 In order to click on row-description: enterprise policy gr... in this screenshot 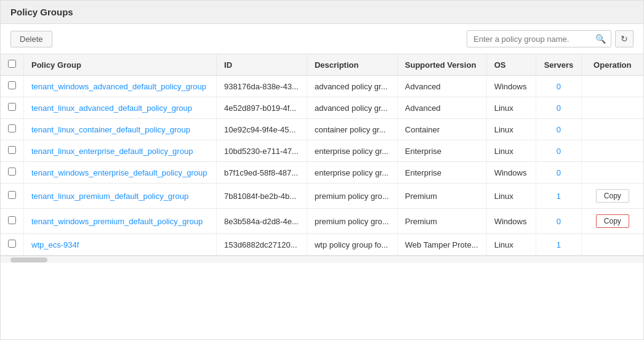, I will do `click(352, 172)`.